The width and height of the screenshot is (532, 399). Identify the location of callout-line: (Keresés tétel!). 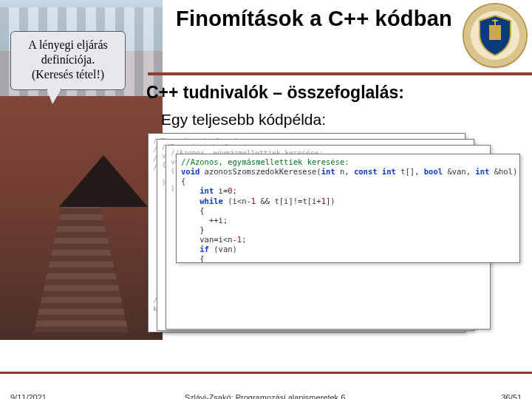
(68, 75).